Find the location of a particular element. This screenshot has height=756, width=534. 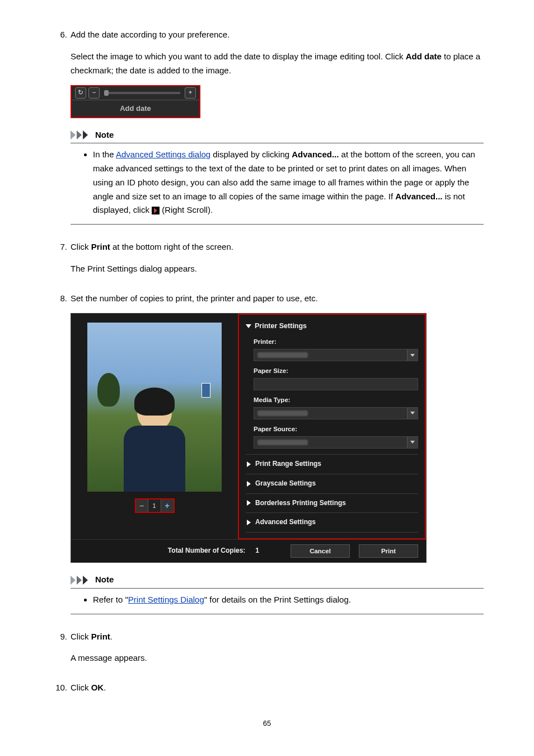

paper-size-label: Paper Size: is located at coordinates (336, 371).